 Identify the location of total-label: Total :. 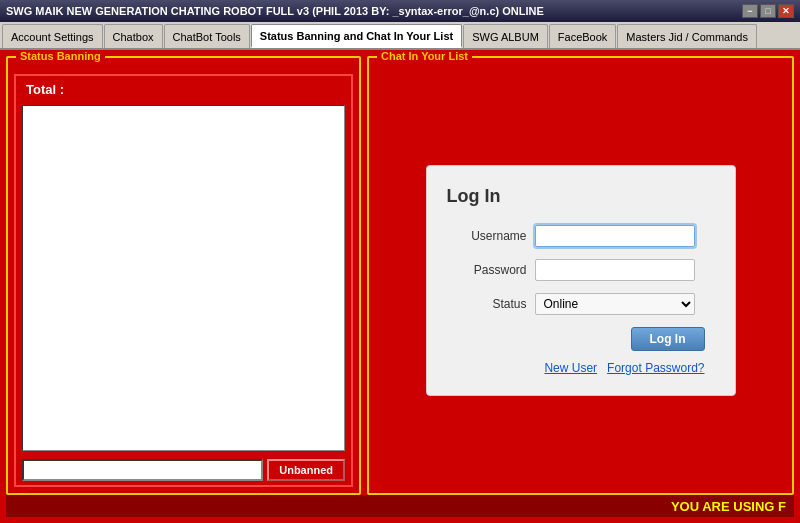
(184, 88).